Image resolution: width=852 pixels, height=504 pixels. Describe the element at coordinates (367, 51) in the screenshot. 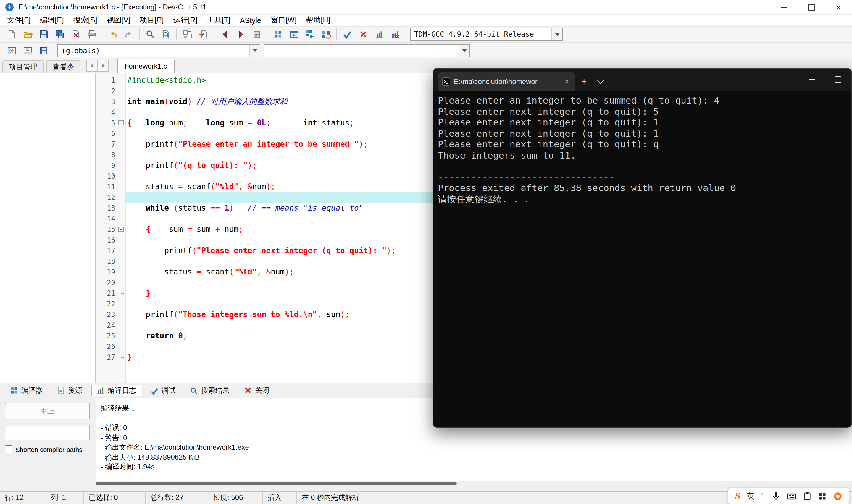

I see `member-select` at that location.